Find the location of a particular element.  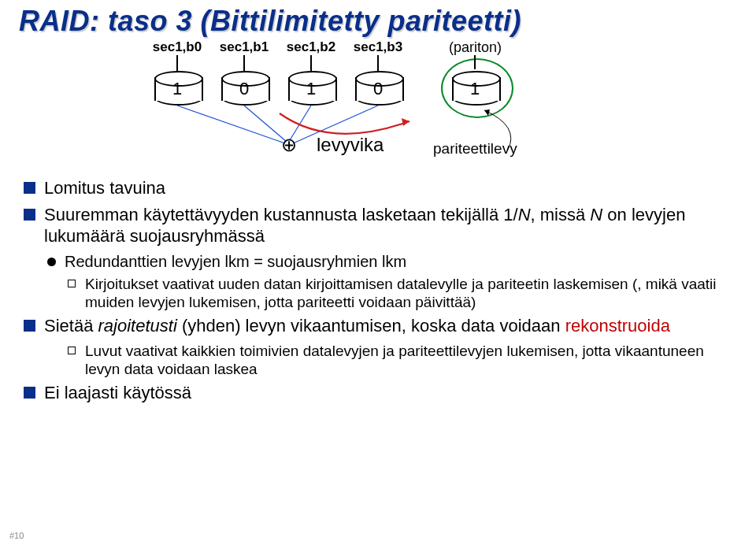

page-title: RAID: taso 3 (Bittilimitetty pariteetti) is located at coordinates (270, 21).